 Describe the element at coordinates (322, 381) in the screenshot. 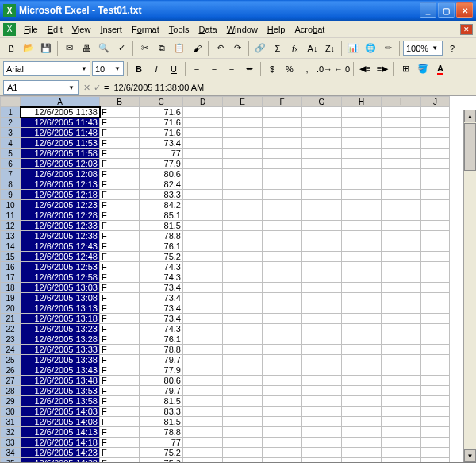

I see `cell-G27` at that location.